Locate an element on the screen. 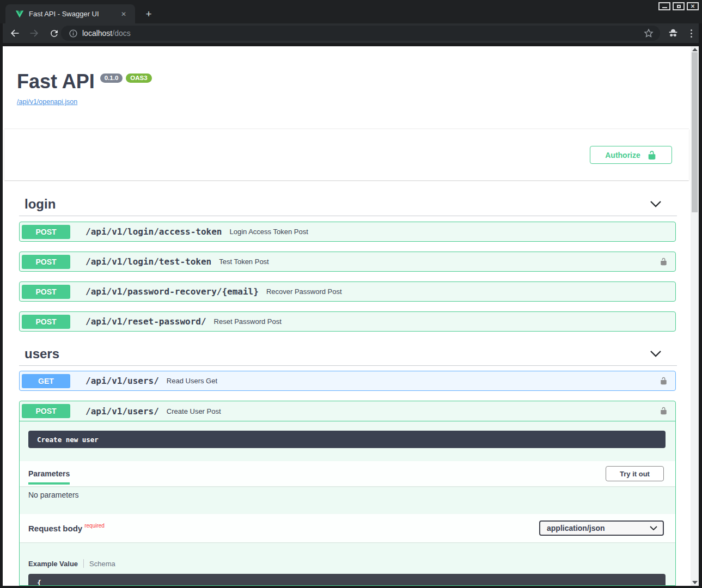 This screenshot has height=588, width=702. endpoint-path: /api/v1/login/test-token is located at coordinates (148, 261).